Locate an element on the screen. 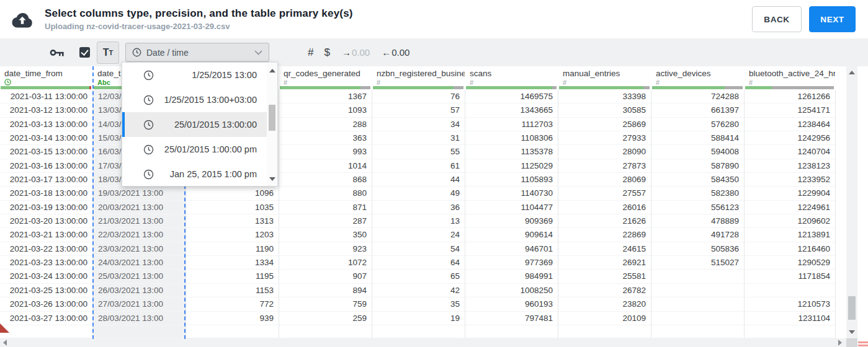 This screenshot has height=347, width=868. table-cell: 19/03/2021 13:00 is located at coordinates (140, 193).